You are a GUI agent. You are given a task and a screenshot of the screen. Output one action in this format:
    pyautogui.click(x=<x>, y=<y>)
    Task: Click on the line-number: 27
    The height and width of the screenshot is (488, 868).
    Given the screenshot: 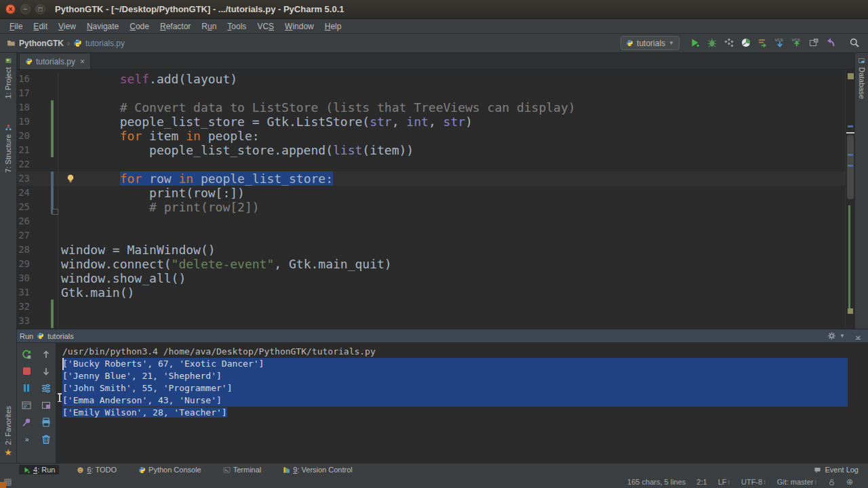 What is the action you would take?
    pyautogui.click(x=38, y=236)
    